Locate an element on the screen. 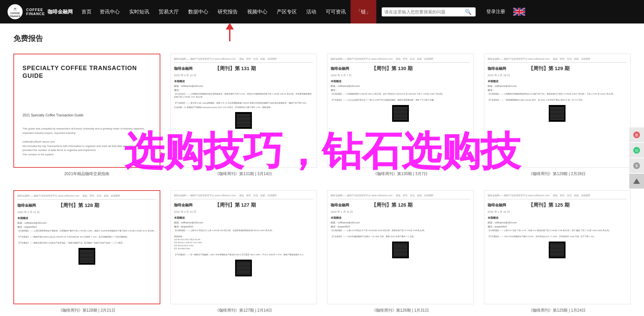  weekly-cover-5: 咖啡金融网——咖啡产业投资研究平台 www.coffinance.com 基础、… is located at coordinates (87, 229).